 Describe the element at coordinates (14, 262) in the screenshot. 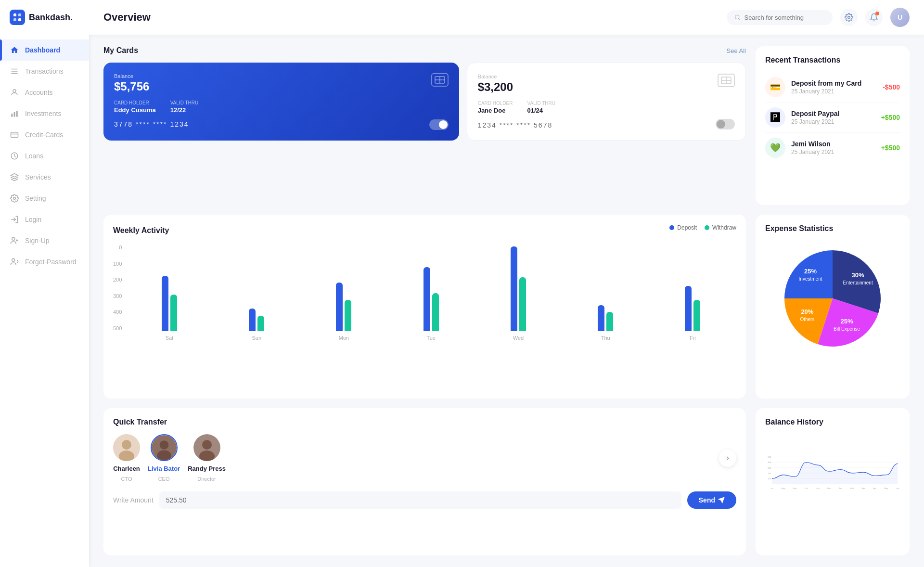

I see `forgot-icon` at that location.